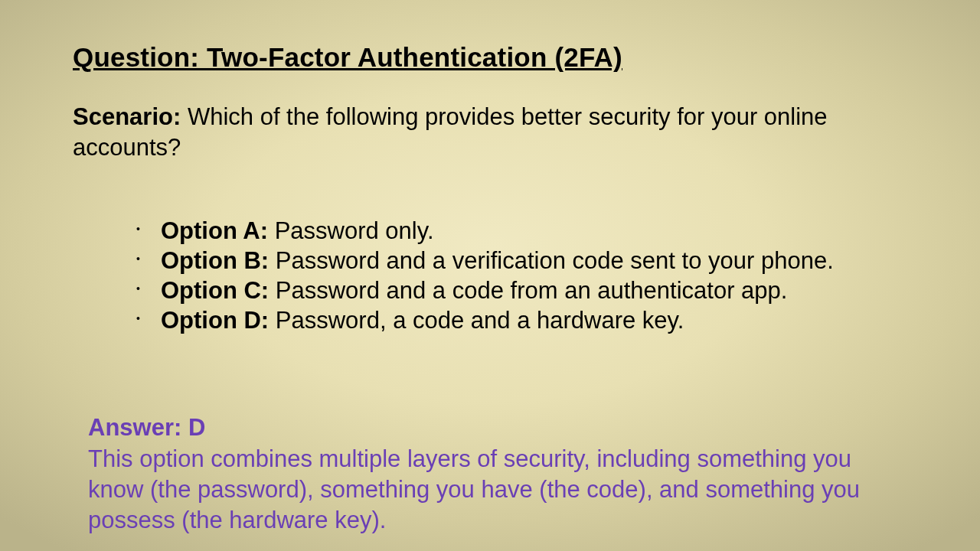  What do you see at coordinates (519, 260) in the screenshot?
I see `option-b: Option B: Password and a verification co…` at bounding box center [519, 260].